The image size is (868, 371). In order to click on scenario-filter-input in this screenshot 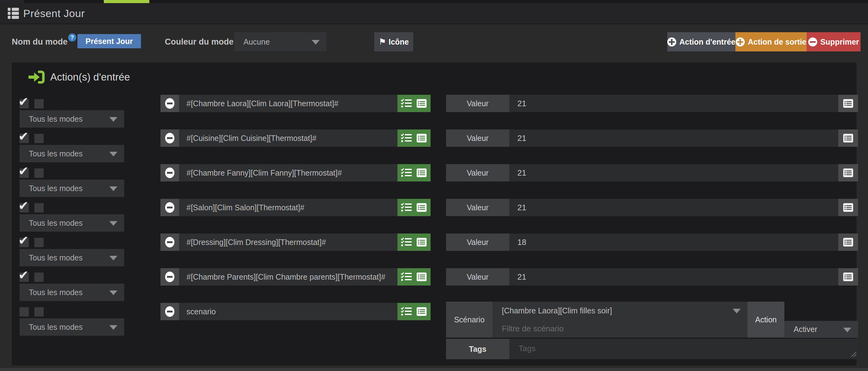, I will do `click(620, 329)`.